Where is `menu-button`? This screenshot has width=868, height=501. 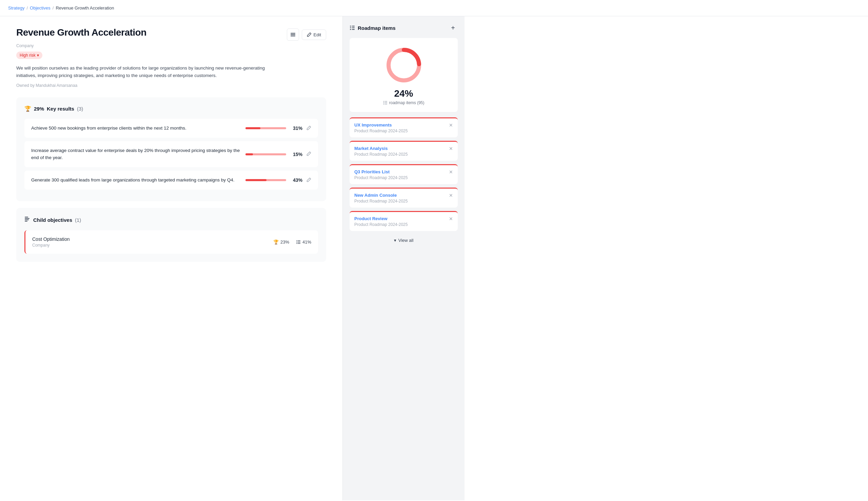 menu-button is located at coordinates (293, 34).